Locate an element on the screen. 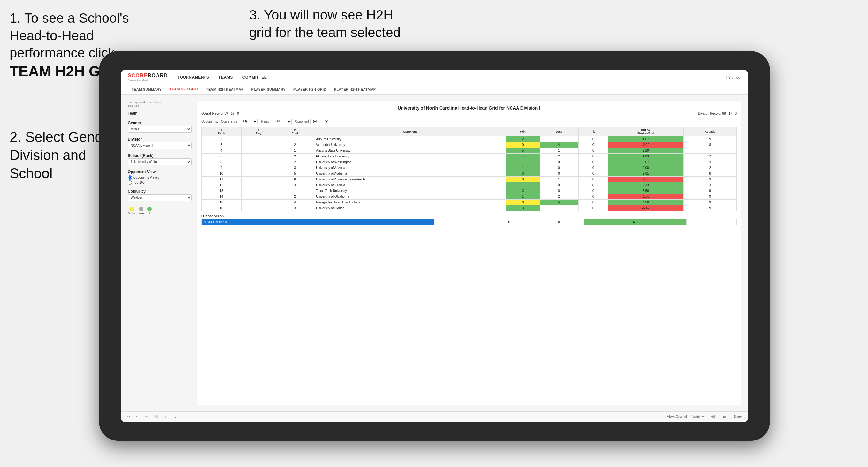  logo: SCOREBOARD Powered by clippi is located at coordinates (148, 77).